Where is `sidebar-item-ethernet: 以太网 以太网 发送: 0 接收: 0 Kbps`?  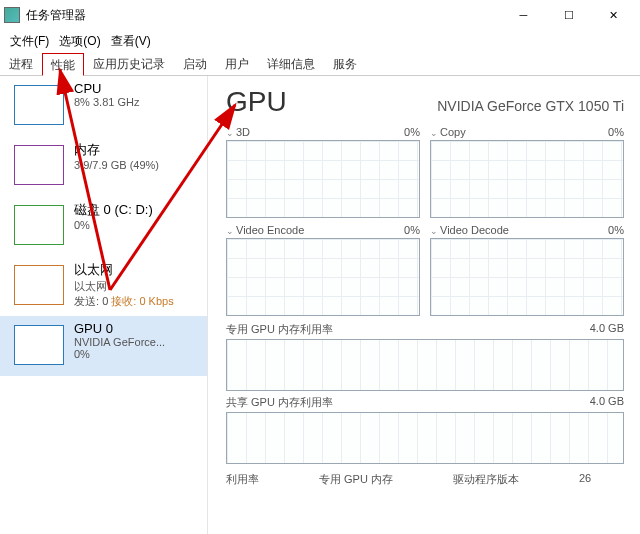 sidebar-item-ethernet: 以太网 以太网 发送: 0 接收: 0 Kbps is located at coordinates (104, 286).